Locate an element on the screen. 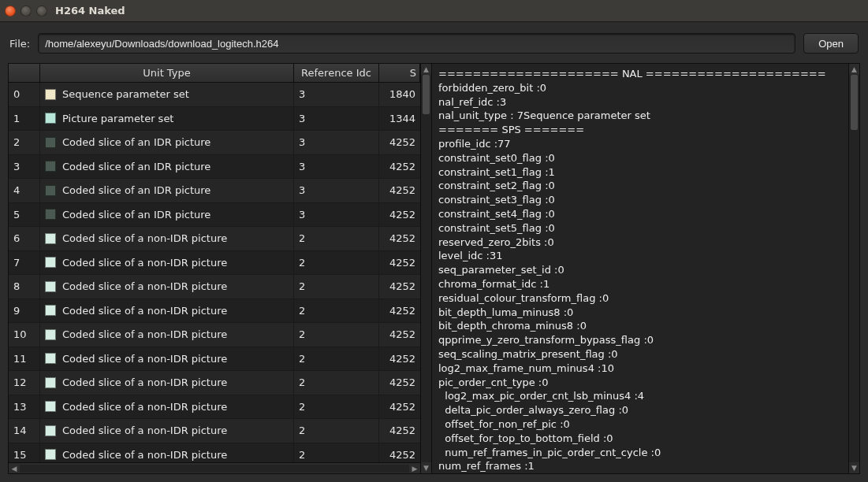  cell-size: 1840 is located at coordinates (400, 95).